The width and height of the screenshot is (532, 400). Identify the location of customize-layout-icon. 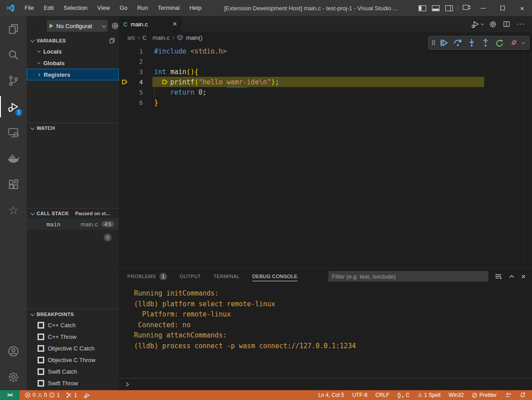
(466, 8).